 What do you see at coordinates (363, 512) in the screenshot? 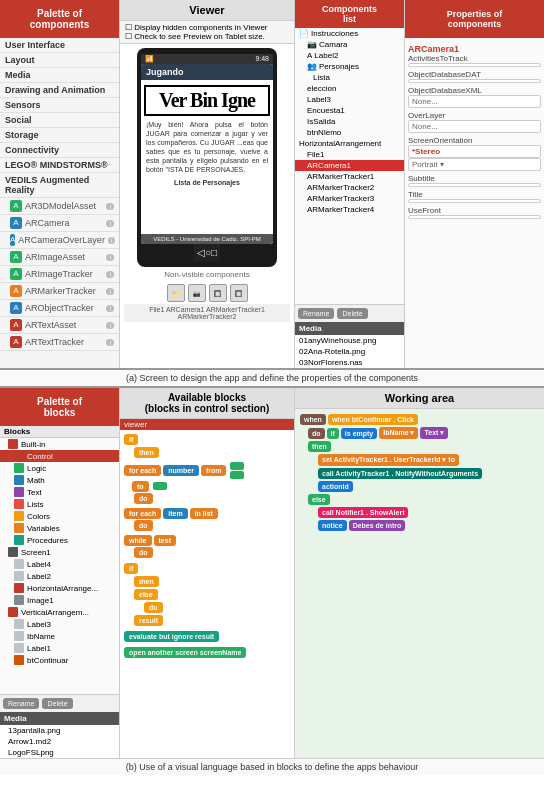
I see `call2-label: call Notifier1 . ShowAlert` at bounding box center [363, 512].